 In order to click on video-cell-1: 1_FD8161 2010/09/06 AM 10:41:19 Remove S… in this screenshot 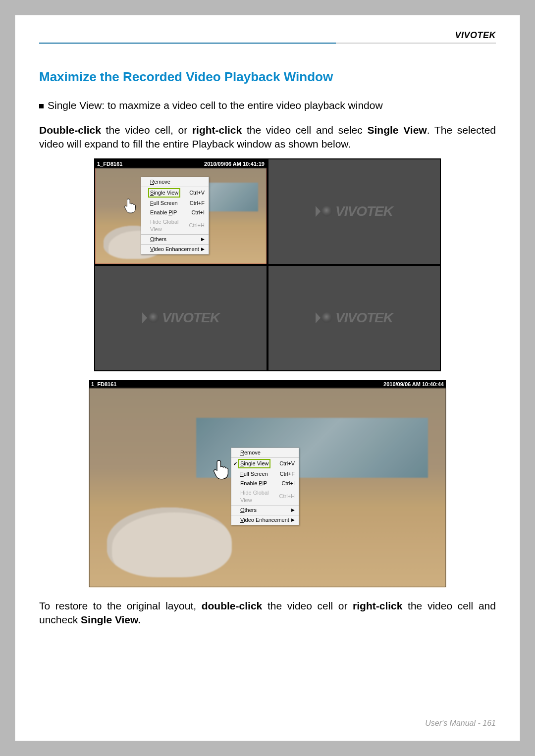, I will do `click(181, 212)`.